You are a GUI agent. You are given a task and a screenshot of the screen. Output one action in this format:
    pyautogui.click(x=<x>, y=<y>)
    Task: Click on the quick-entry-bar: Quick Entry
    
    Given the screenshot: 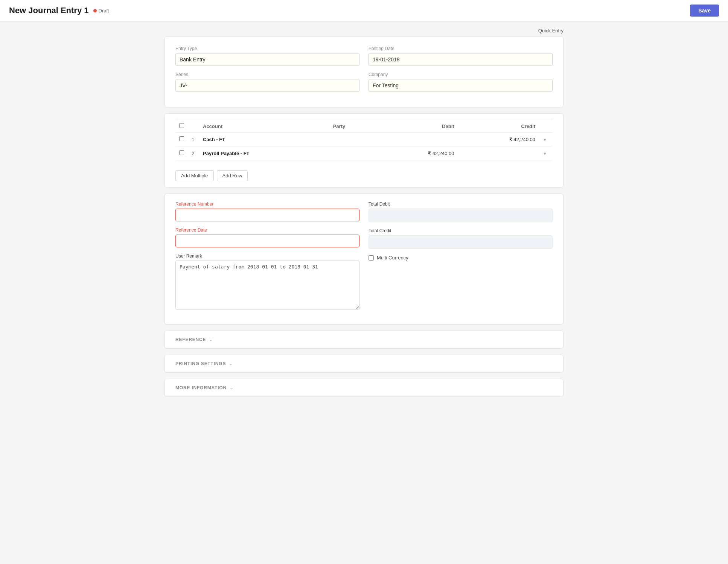 What is the action you would take?
    pyautogui.click(x=364, y=30)
    